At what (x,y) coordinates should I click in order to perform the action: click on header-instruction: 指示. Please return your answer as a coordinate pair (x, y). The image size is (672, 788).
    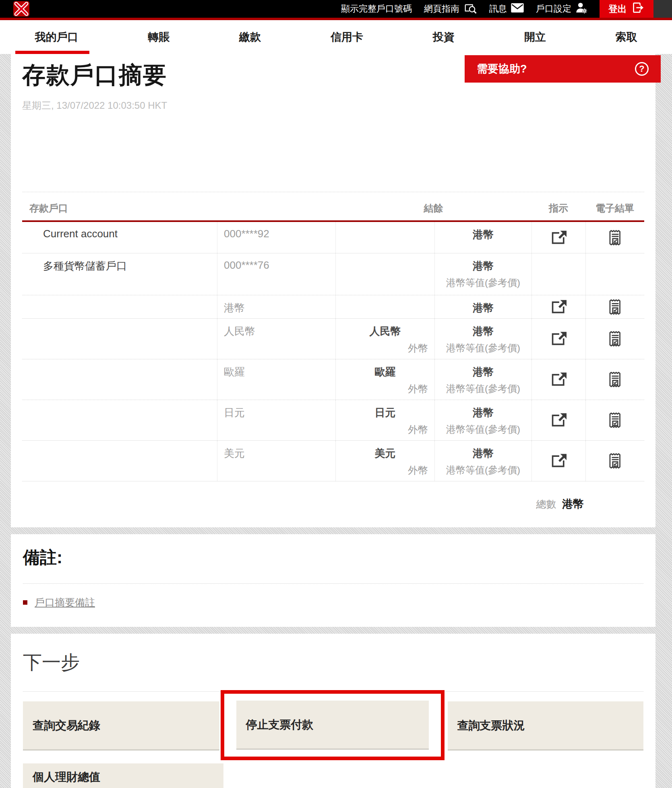
    Looking at the image, I should click on (558, 208).